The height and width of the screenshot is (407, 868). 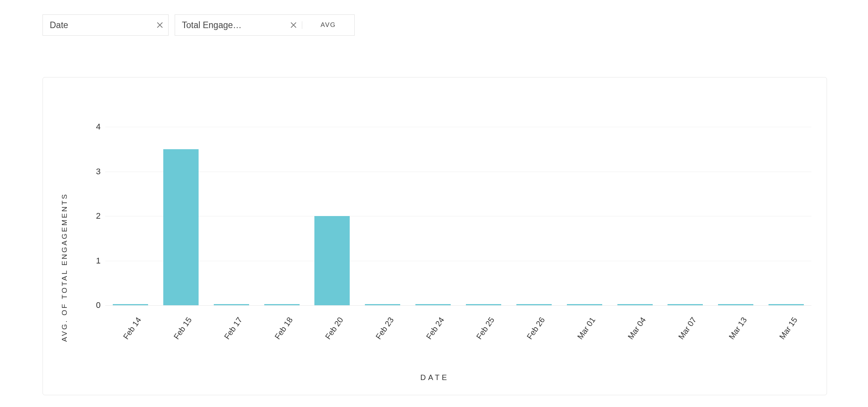 I want to click on x-tick-label: Mar 01, so click(x=584, y=332).